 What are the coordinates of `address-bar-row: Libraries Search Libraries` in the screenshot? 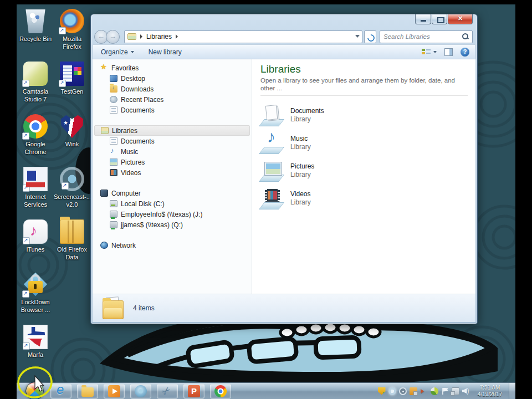 It's located at (284, 37).